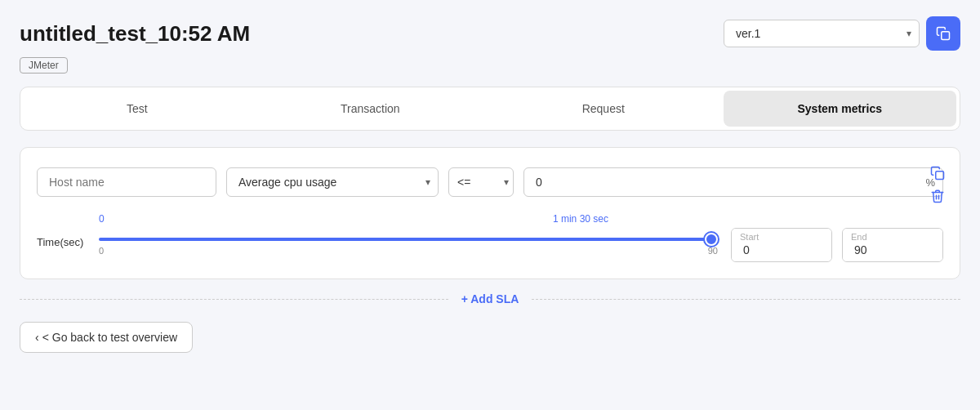 The image size is (980, 410). I want to click on duplicate-icon, so click(938, 173).